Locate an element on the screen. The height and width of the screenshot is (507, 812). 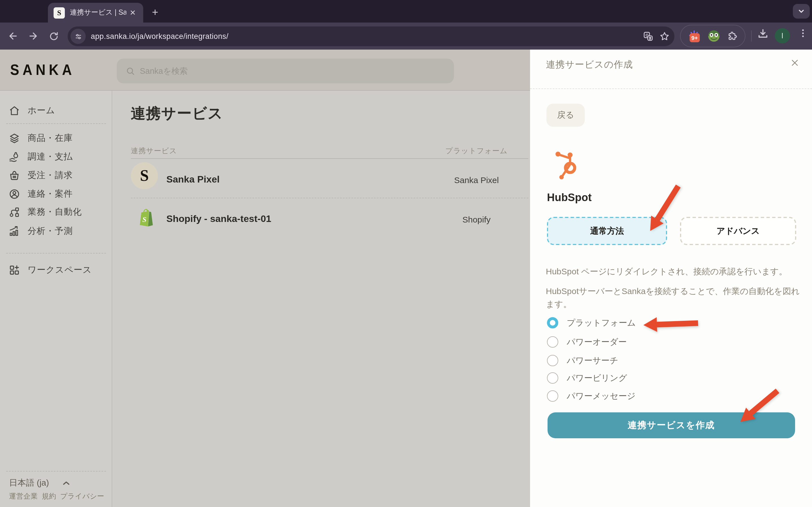
shopify-logo: S is located at coordinates (146, 218).